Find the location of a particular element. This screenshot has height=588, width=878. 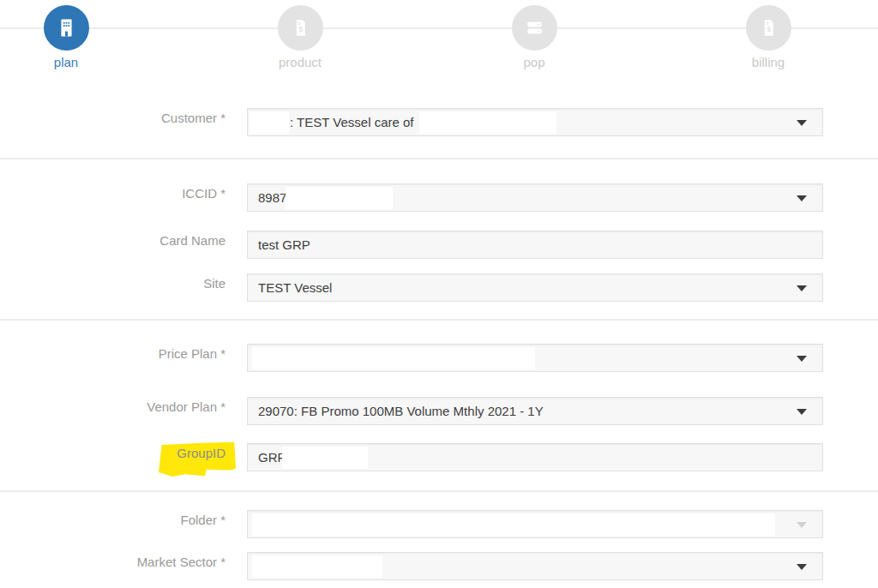

price-plan-label: Price Plan * is located at coordinates (113, 353).